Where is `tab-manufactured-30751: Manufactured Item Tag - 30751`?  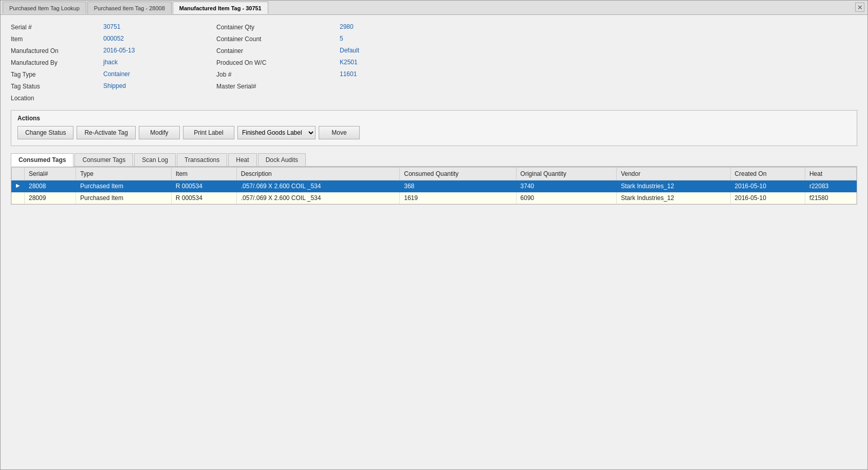
tab-manufactured-30751: Manufactured Item Tag - 30751 is located at coordinates (220, 8).